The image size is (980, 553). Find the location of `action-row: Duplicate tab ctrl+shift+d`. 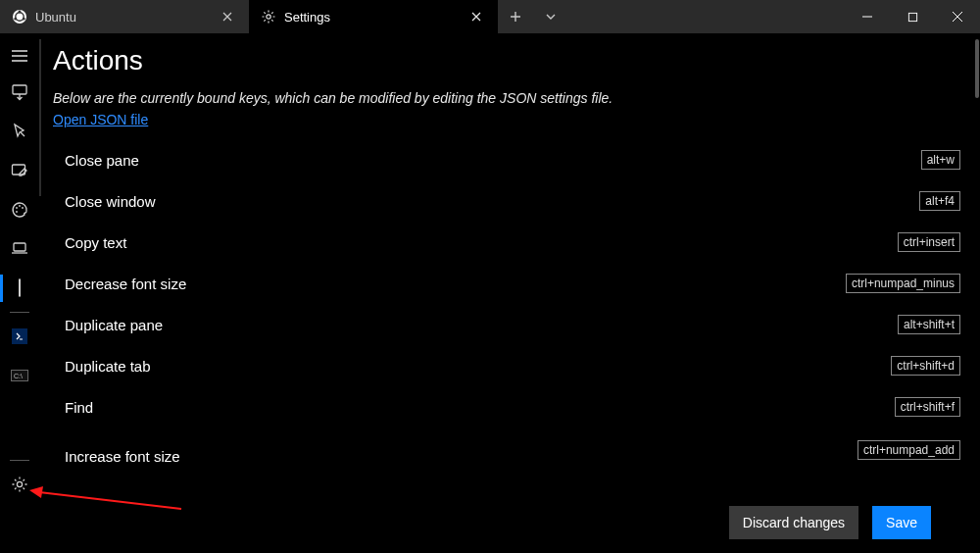

action-row: Duplicate tab ctrl+shift+d is located at coordinates (507, 366).